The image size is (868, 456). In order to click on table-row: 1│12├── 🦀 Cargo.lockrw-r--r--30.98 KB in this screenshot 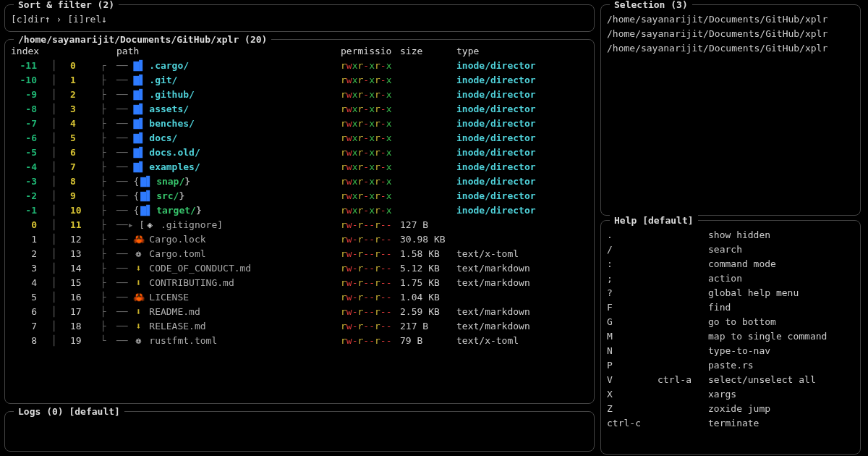, I will do `click(299, 240)`.